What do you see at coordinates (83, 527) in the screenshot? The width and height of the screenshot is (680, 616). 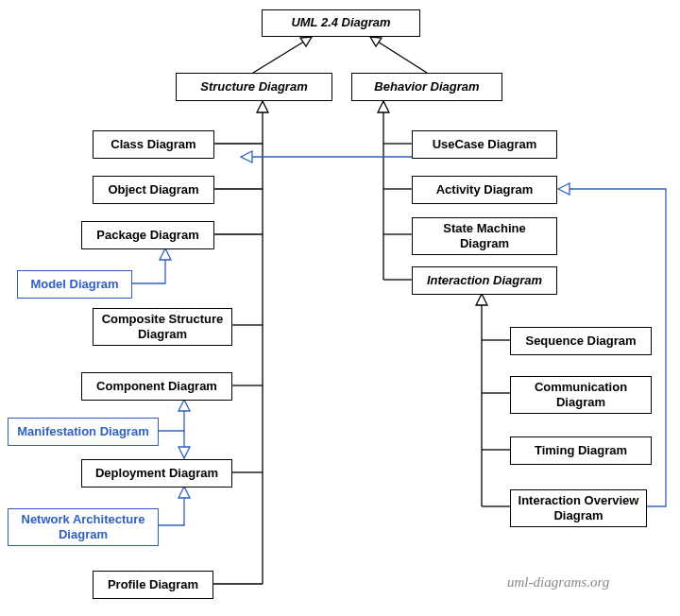 I see `node-network: Network Architecture Diagram` at bounding box center [83, 527].